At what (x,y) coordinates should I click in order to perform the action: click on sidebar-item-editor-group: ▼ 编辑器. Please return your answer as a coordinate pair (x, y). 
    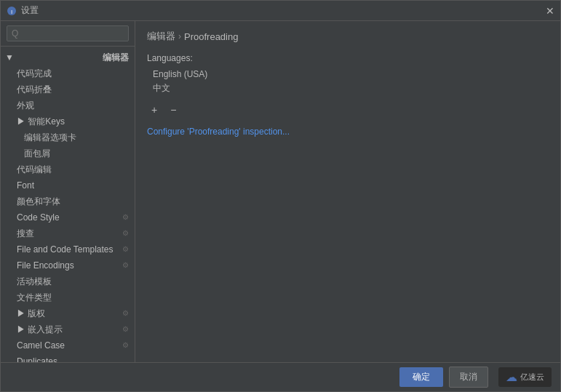
    Looking at the image, I should click on (68, 57).